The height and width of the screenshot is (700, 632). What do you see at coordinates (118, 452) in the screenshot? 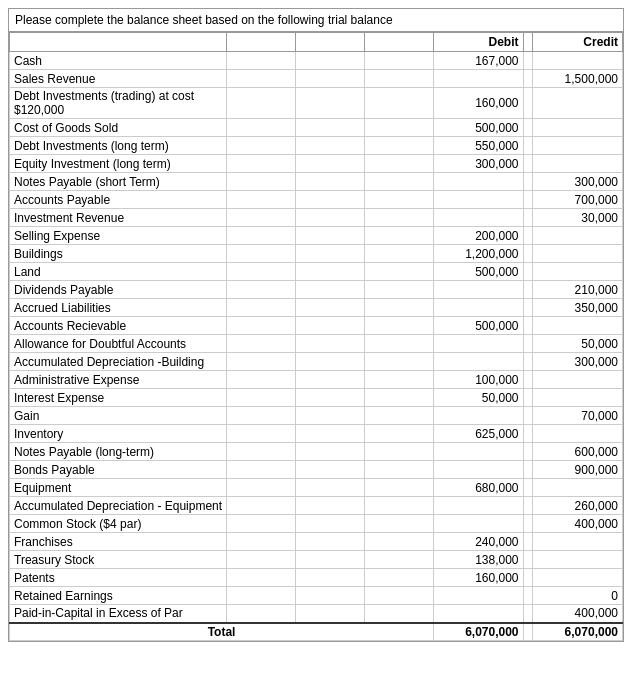
I see `row-label: Notes Payable (long-term)` at bounding box center [118, 452].